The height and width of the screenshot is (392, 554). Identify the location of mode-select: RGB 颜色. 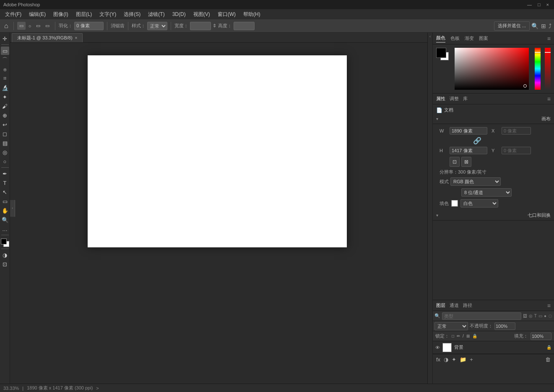
(476, 182).